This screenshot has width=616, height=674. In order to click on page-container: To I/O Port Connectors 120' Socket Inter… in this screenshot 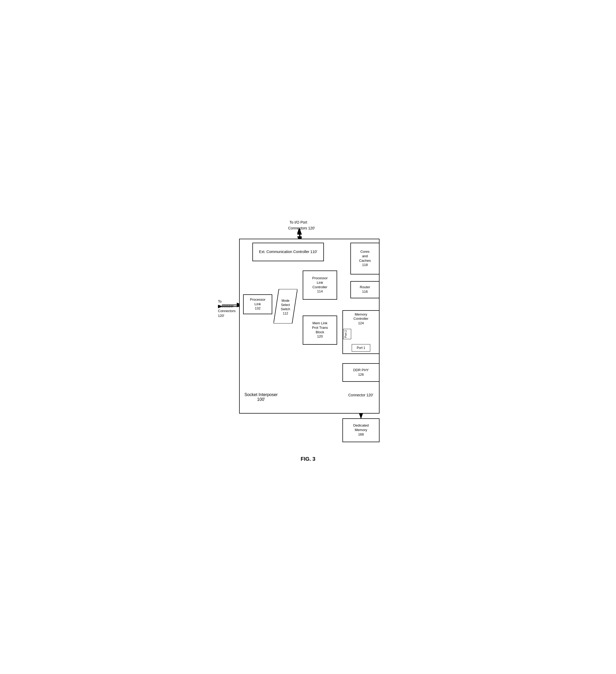, I will do `click(308, 337)`.